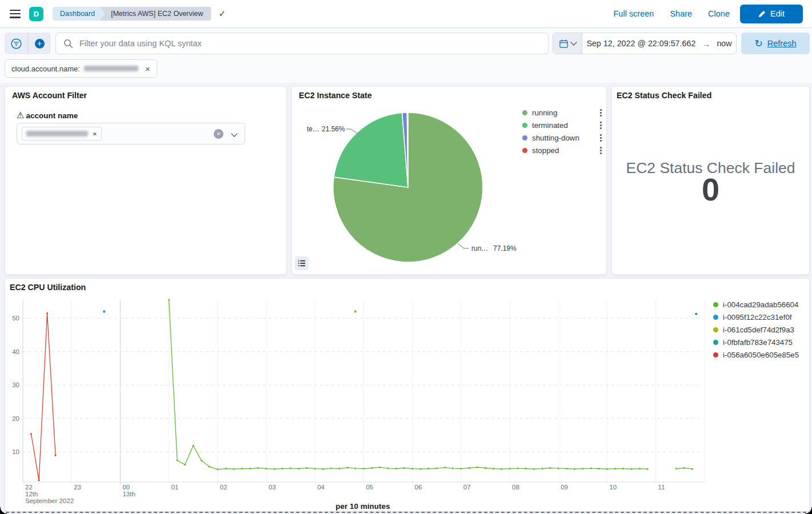 Image resolution: width=812 pixels, height=514 pixels. What do you see at coordinates (313, 43) in the screenshot?
I see `kql-search-input` at bounding box center [313, 43].